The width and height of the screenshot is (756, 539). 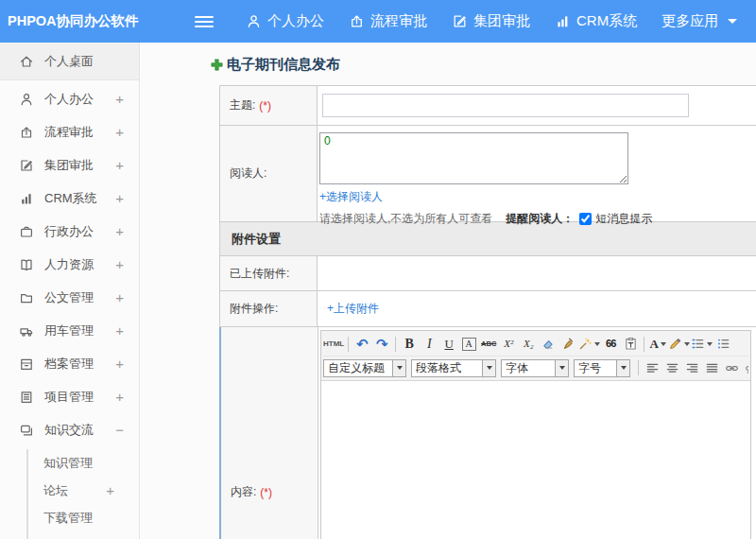 I want to click on blockquote-button-glyph: 66, so click(x=610, y=344).